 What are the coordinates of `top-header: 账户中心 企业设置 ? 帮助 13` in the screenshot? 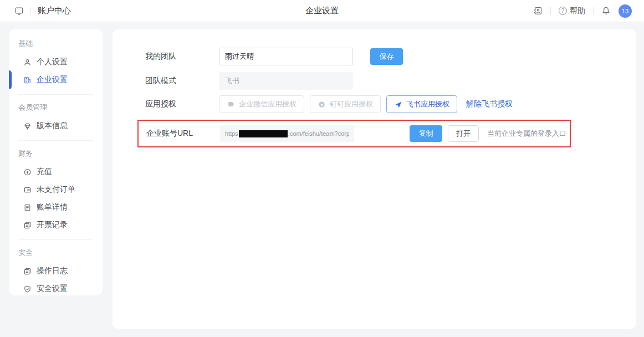 It's located at (322, 11).